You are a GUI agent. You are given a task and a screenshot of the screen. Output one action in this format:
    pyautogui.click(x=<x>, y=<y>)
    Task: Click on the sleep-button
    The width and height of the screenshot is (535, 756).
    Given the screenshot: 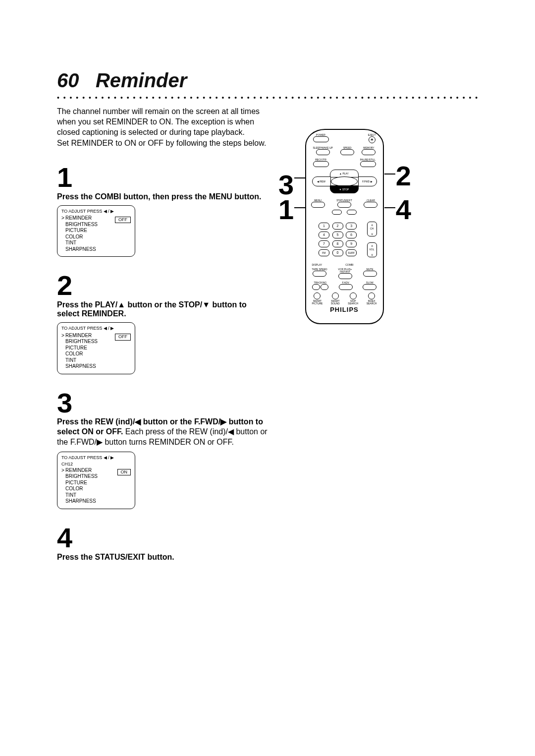 What is the action you would take?
    pyautogui.click(x=323, y=152)
    